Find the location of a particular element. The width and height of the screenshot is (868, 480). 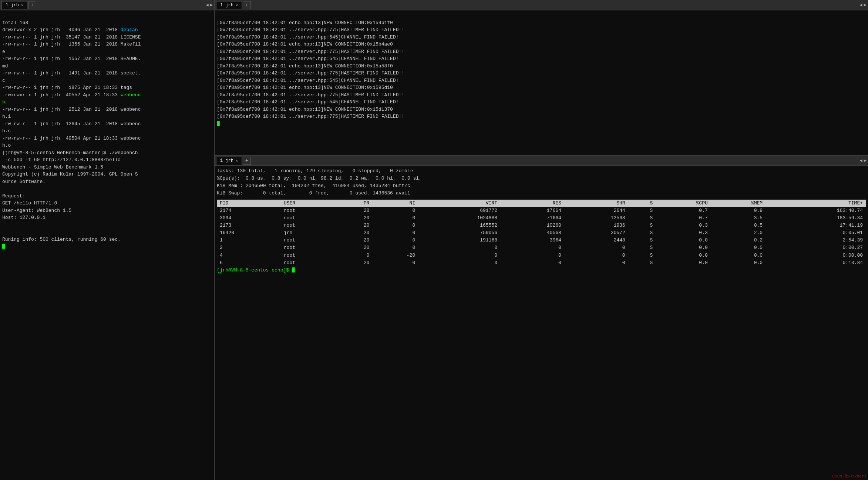

left-line-17: -rw-rw-r-- 1 jrh jrh 49504 Apr 21 18:33 … is located at coordinates (71, 139).